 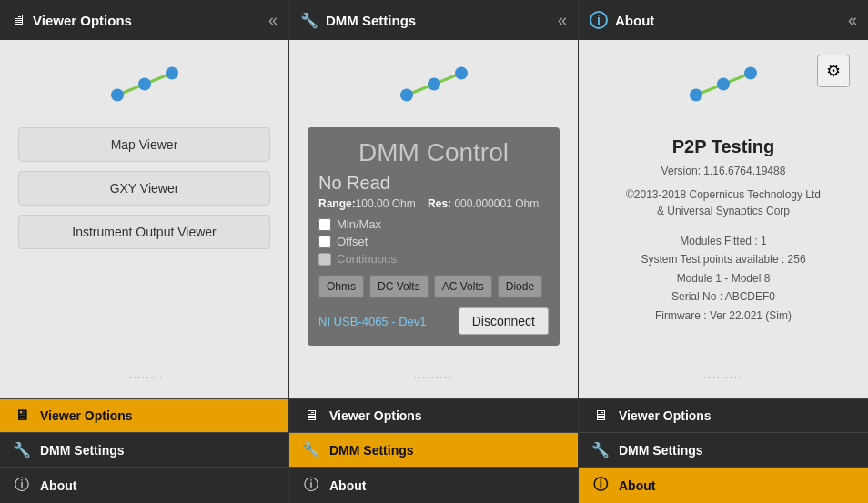 I want to click on nav-wrench-icon-1: 🔧, so click(x=22, y=449).